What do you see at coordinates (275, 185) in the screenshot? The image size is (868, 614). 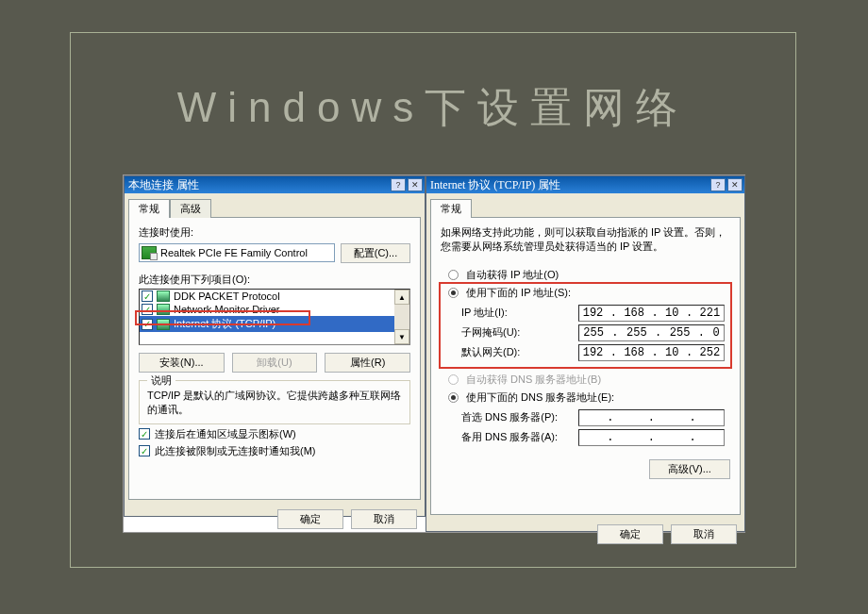 I see `titlebar-left: 本地连接 属性 ? ✕` at bounding box center [275, 185].